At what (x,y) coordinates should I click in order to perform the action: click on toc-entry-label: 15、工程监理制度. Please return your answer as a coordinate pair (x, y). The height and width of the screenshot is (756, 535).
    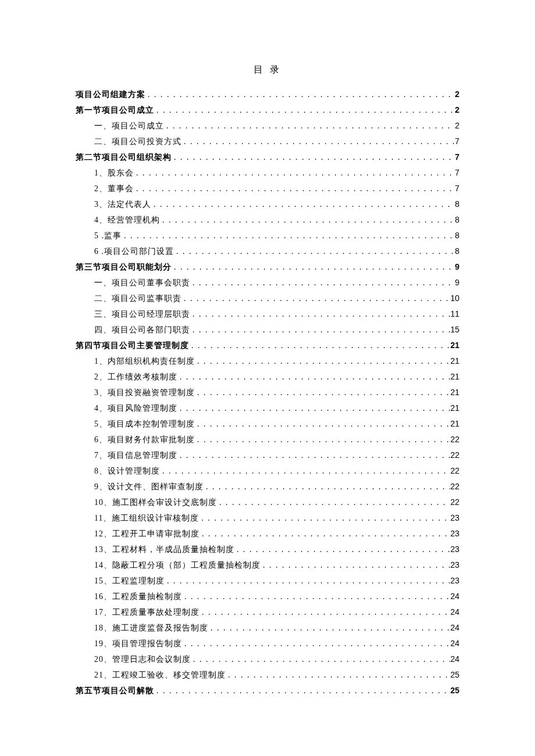
    Looking at the image, I should click on (129, 581).